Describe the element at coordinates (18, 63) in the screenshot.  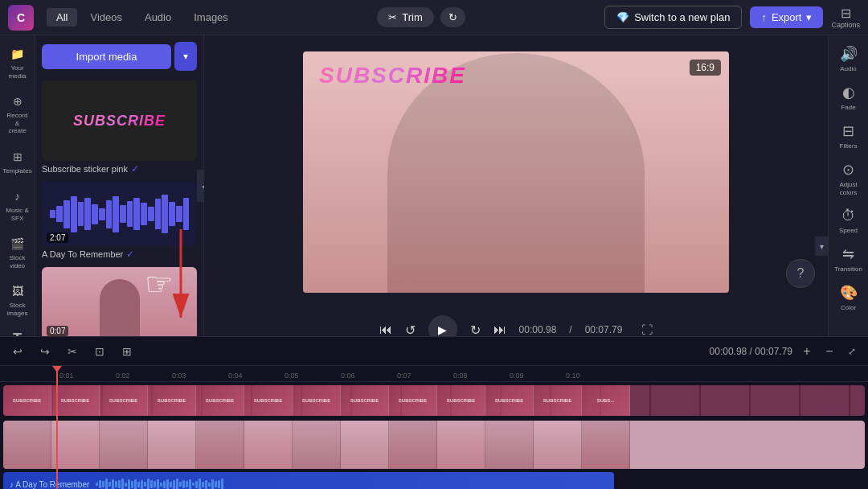
I see `sidebar-item-your-media: 📁 Your media` at that location.